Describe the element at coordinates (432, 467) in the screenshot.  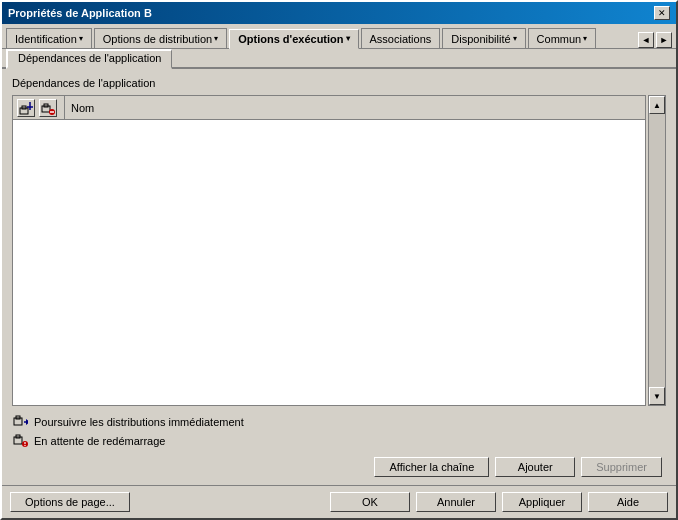
I see `afficher-chaine-button: Afficher la chaîne` at that location.